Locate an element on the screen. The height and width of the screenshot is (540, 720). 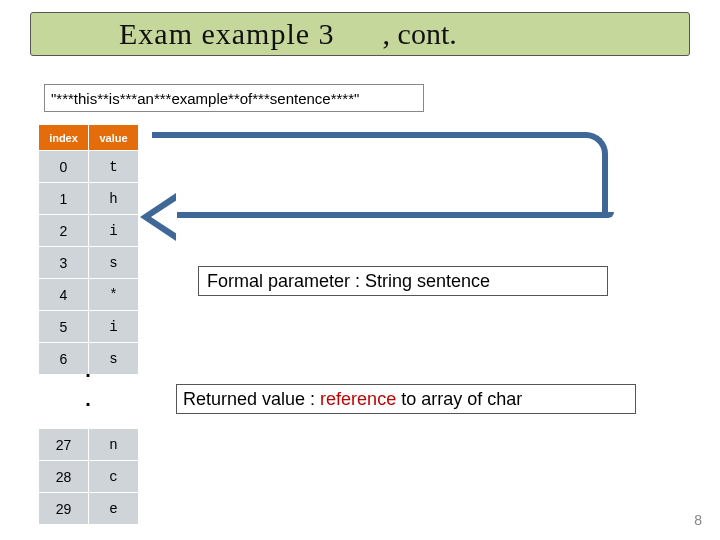
cell-index: 28 is located at coordinates (64, 477).